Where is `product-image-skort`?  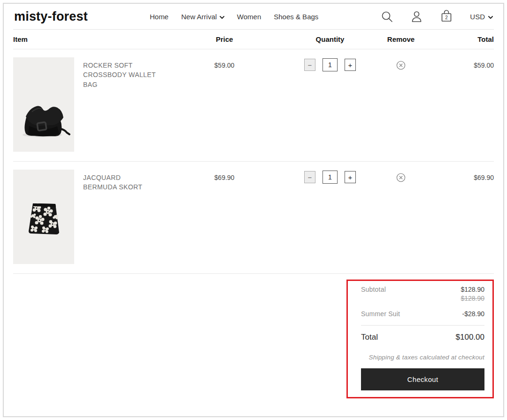 product-image-skort is located at coordinates (44, 217).